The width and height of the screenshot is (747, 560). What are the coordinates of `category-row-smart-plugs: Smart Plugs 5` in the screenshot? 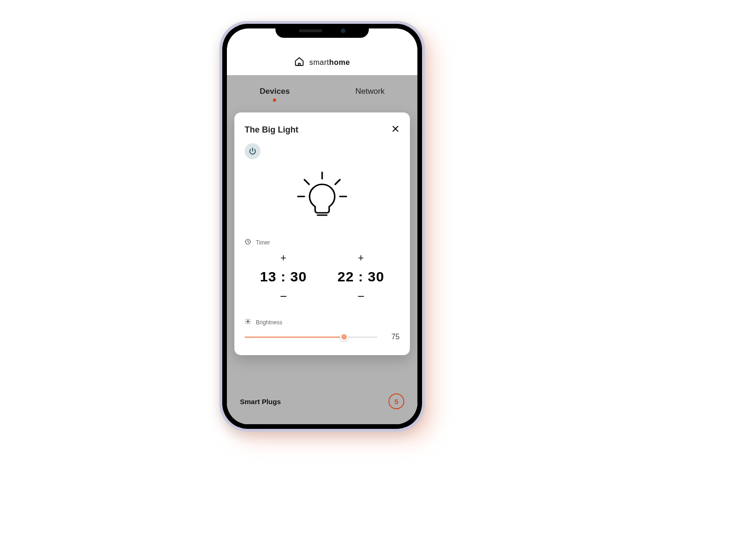 It's located at (322, 401).